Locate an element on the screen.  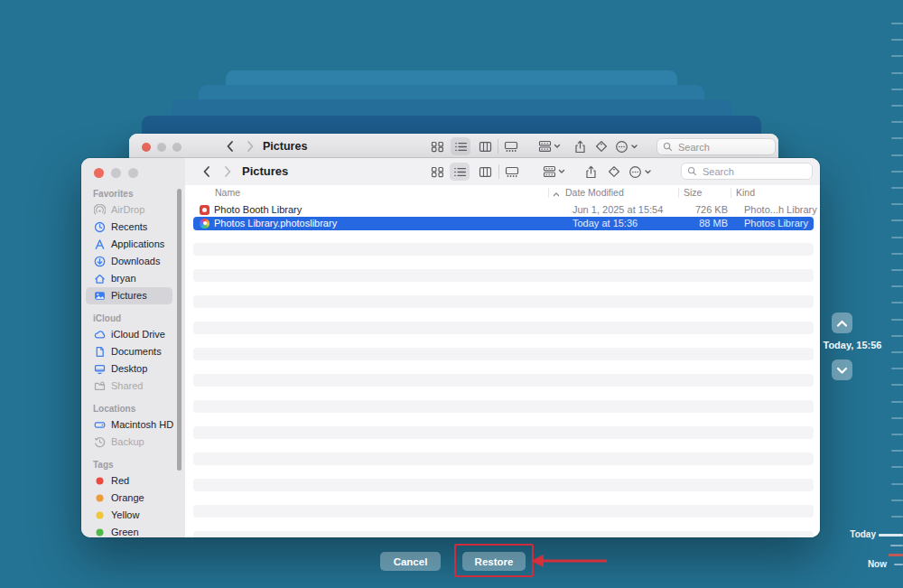
timeline-today-tick is located at coordinates (890, 535).